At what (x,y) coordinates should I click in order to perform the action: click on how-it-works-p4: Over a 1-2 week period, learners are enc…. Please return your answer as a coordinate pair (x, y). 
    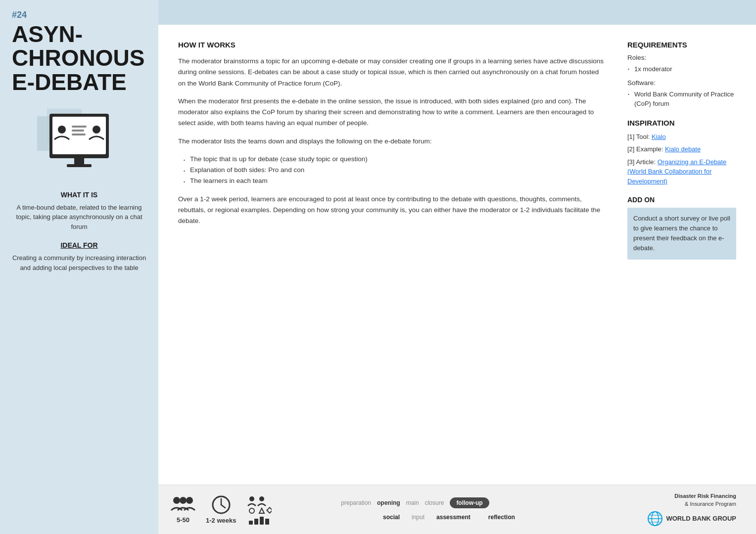
    Looking at the image, I should click on (393, 211).